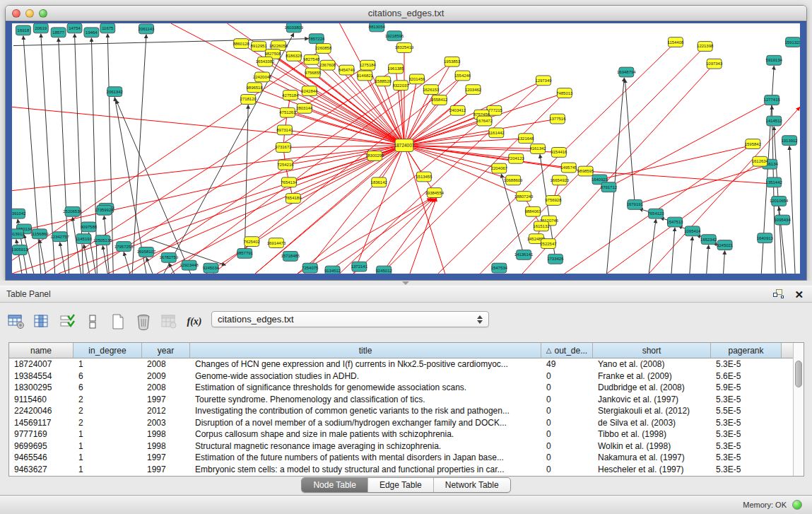 The width and height of the screenshot is (812, 514). Describe the element at coordinates (693, 231) in the screenshot. I see `graph-node: 1095414` at that location.